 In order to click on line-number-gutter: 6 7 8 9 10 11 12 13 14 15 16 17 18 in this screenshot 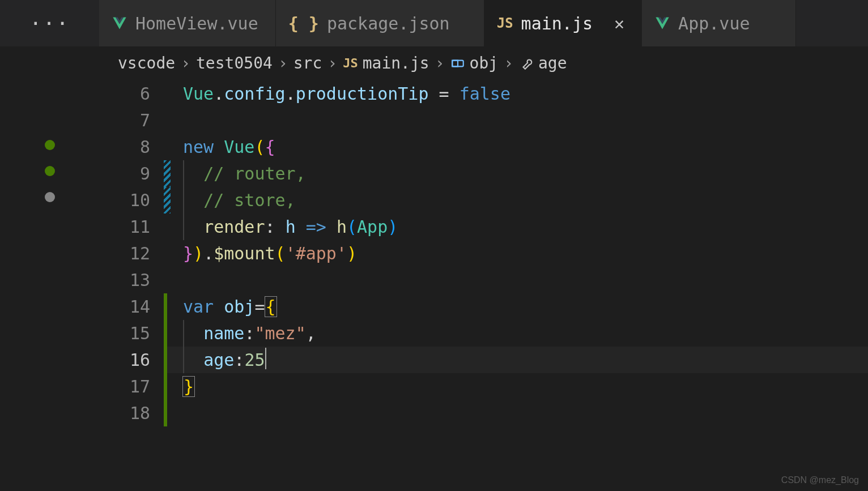, I will do `click(131, 285)`.